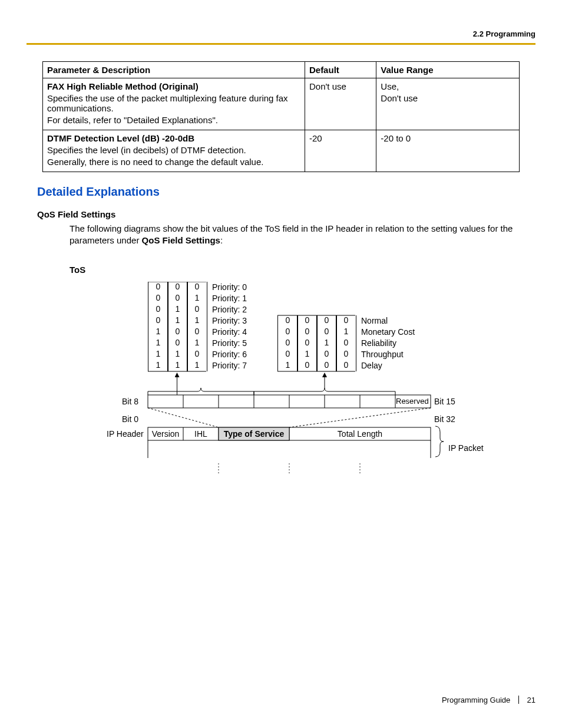  What do you see at coordinates (230, 332) in the screenshot?
I see `priority-label: Priority: 4` at bounding box center [230, 332].